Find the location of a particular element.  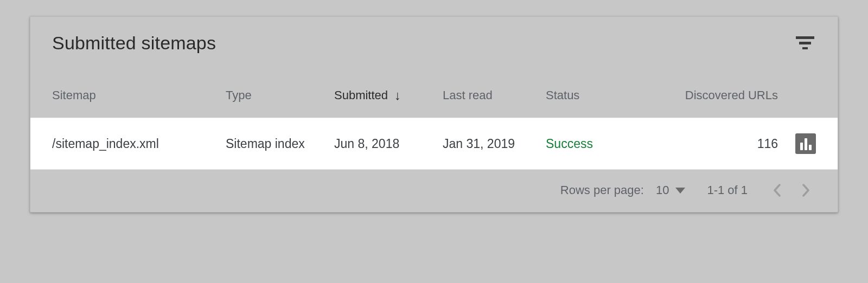

col-header-last-read: Last read is located at coordinates (494, 95).